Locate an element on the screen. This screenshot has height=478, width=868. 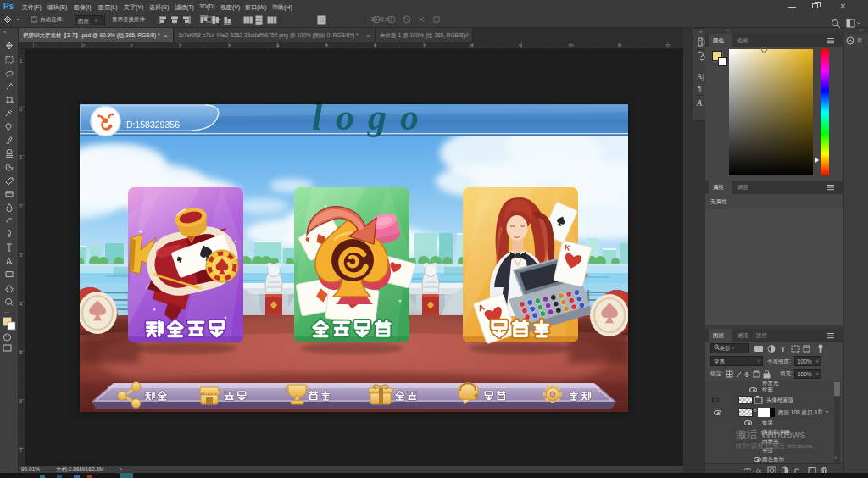
svg-text: 11 is located at coordinates (620, 46).